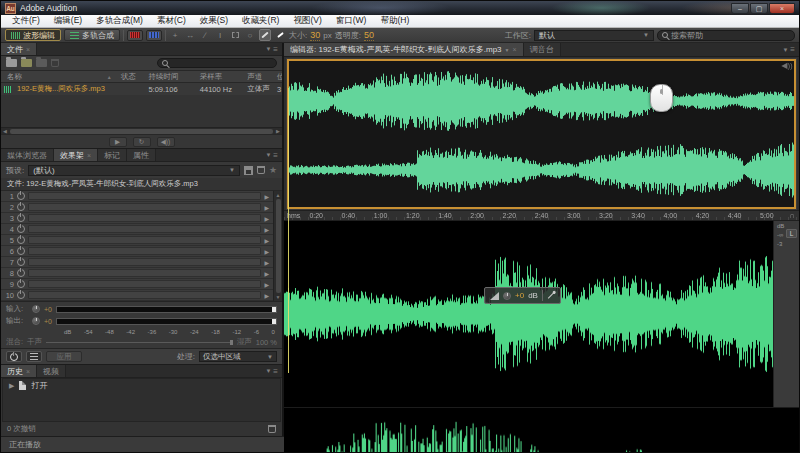 Image resolution: width=800 pixels, height=453 pixels. What do you see at coordinates (68, 21) in the screenshot?
I see `menu-item-1: 编辑(E)` at bounding box center [68, 21].